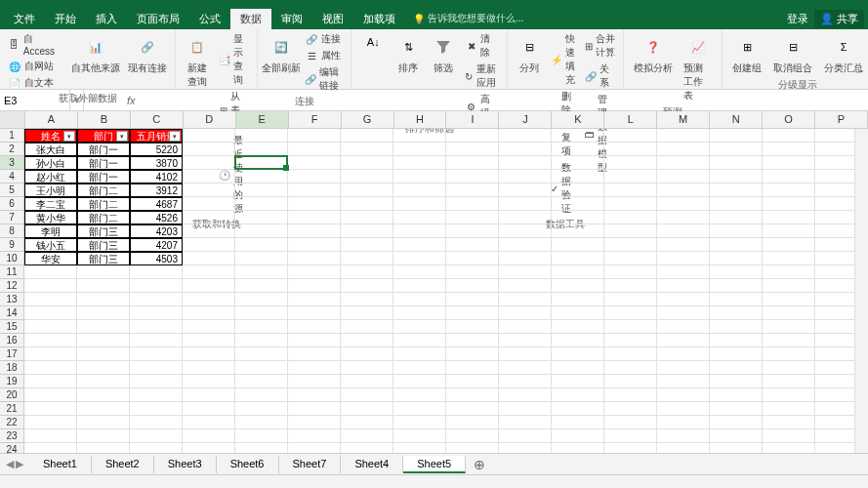 The image size is (868, 488). What do you see at coordinates (367, 204) in the screenshot?
I see `cell-G6` at bounding box center [367, 204].